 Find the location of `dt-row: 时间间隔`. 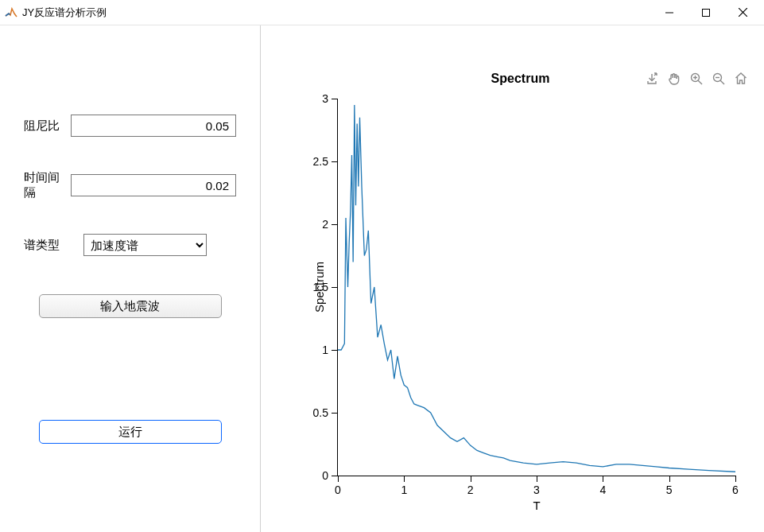

dt-row: 时间间隔 is located at coordinates (130, 185).